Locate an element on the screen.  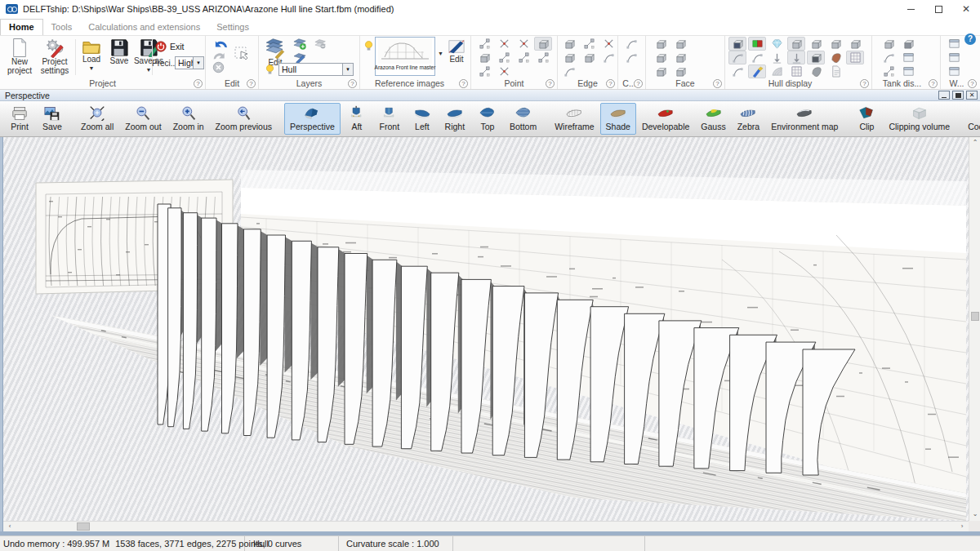
layer-select: Hull ▼ is located at coordinates (316, 69).